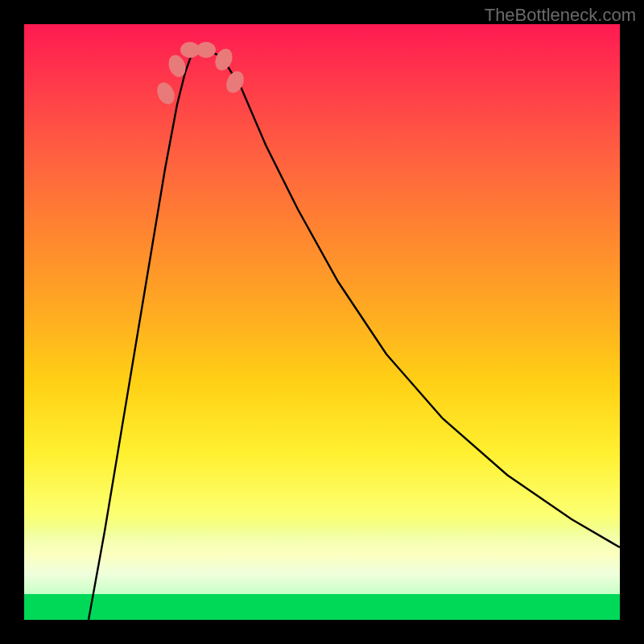 This screenshot has height=644, width=644. What do you see at coordinates (560, 15) in the screenshot?
I see `watermark-text: TheBottleneck.com` at bounding box center [560, 15].